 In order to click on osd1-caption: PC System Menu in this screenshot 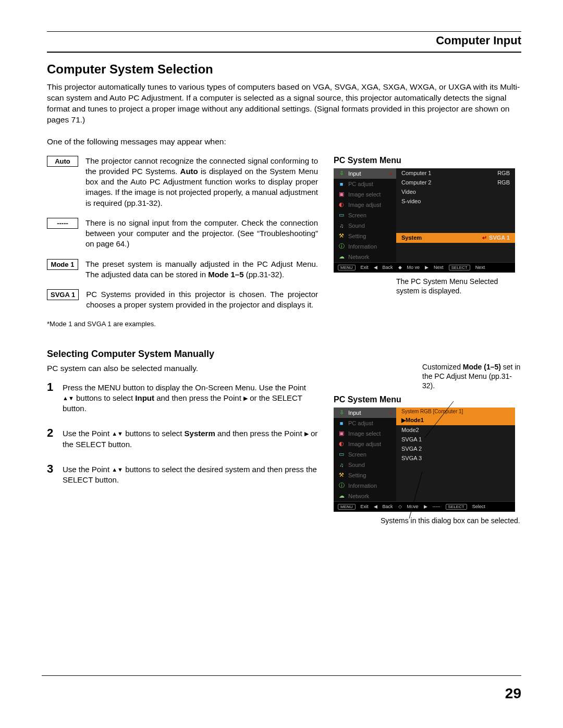, I will do `click(427, 161)`.